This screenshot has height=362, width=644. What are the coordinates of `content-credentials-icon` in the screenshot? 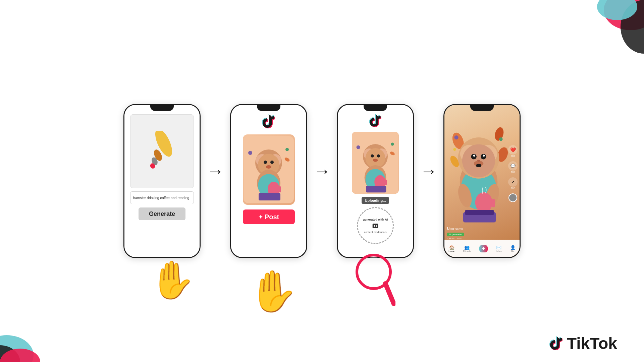 It's located at (375, 226).